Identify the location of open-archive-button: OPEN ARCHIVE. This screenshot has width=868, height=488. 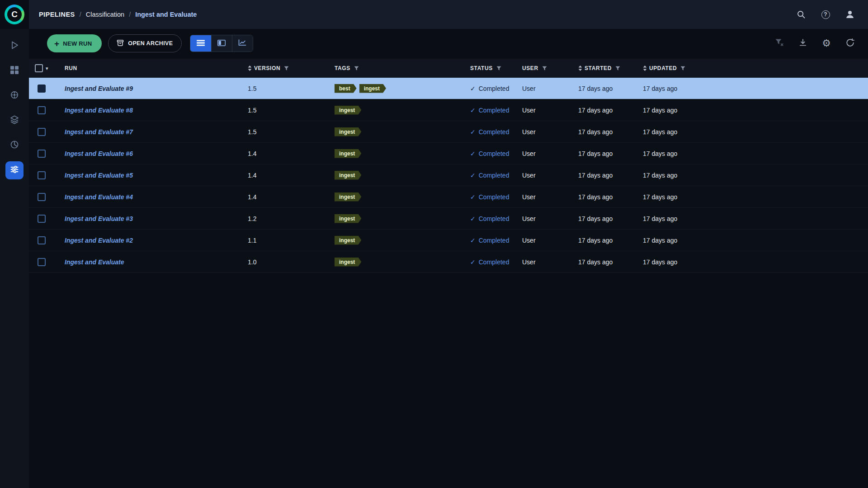
(145, 43).